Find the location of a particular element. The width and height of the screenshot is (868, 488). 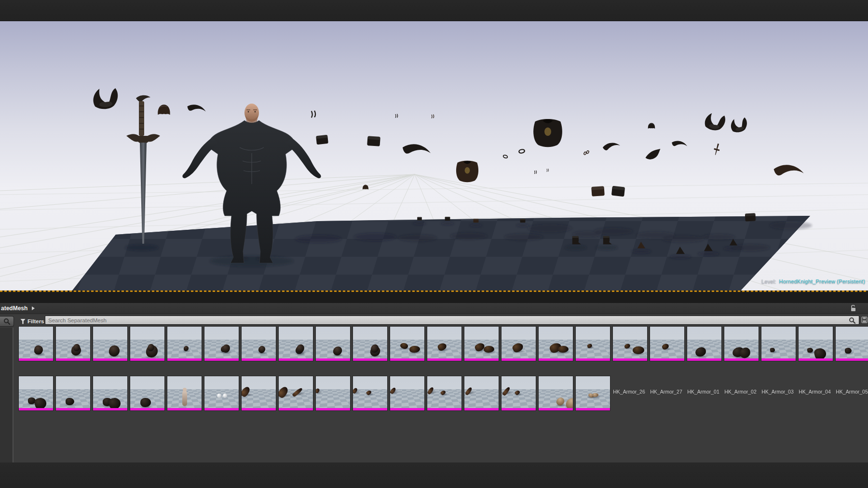

asset-tile: HK_Helmet_05 is located at coordinates (406, 393).